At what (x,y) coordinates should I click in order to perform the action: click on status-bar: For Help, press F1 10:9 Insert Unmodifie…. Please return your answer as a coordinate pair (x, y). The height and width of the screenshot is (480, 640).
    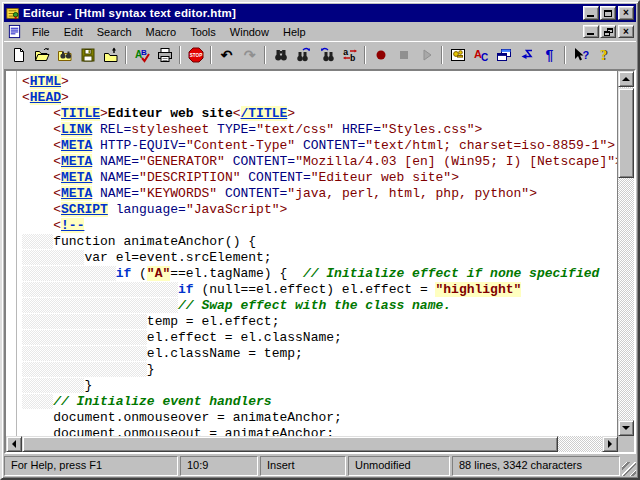
    Looking at the image, I should click on (320, 465).